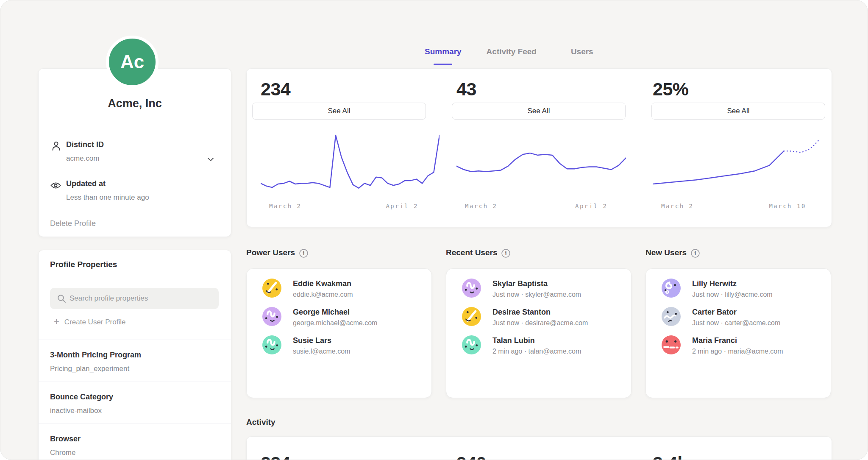  Describe the element at coordinates (62, 299) in the screenshot. I see `search-icon` at that location.